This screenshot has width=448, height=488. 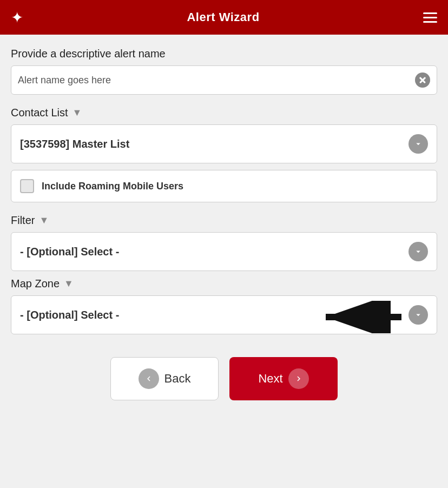 What do you see at coordinates (418, 252) in the screenshot?
I see `filter-chevron-icon` at bounding box center [418, 252].